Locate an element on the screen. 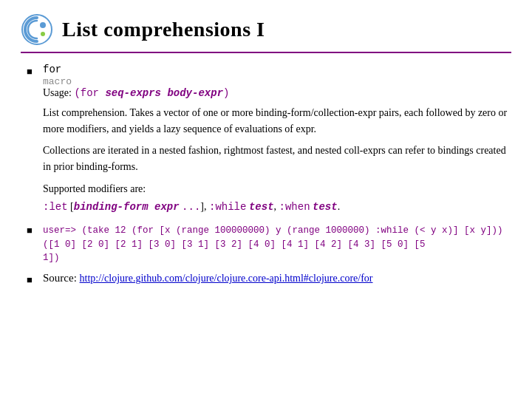  page-title: List comprehensions I is located at coordinates (163, 30).